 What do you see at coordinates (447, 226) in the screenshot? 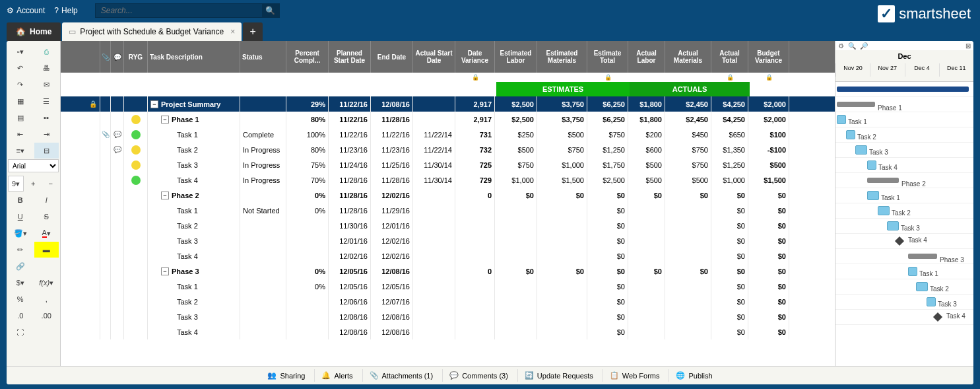
I see `table-row: Task 2 11/30/16 12/01/16 $0 $0 $0` at bounding box center [447, 226].